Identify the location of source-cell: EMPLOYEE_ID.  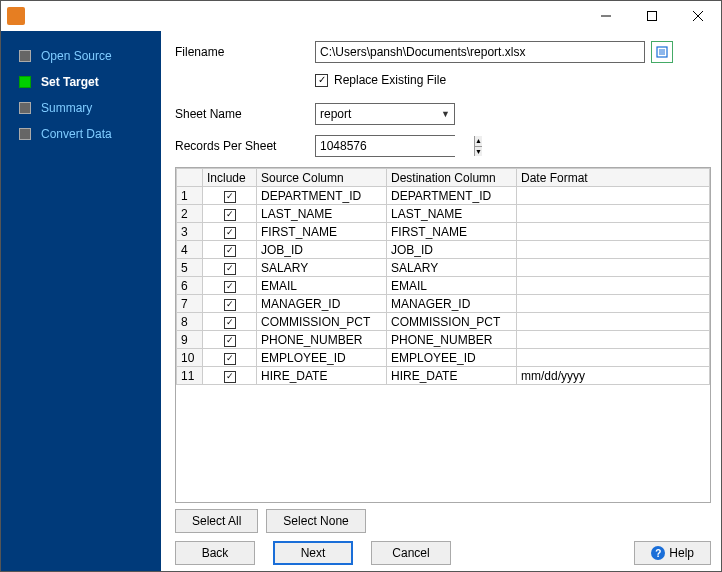
(322, 358).